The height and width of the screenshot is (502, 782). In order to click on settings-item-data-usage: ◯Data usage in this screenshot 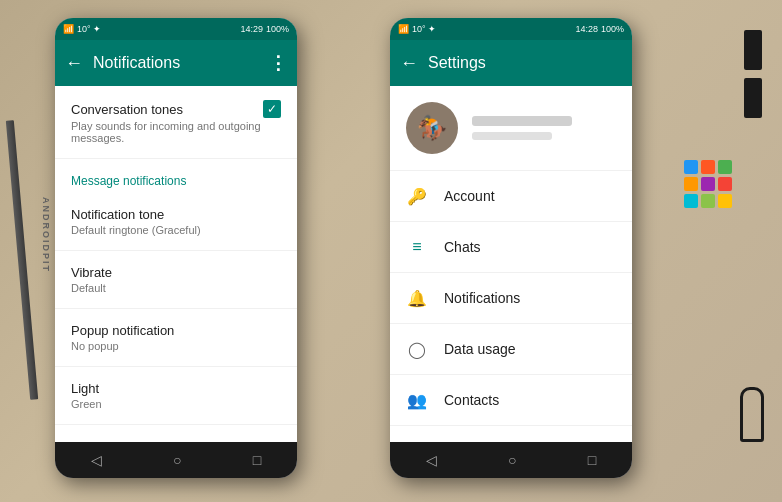, I will do `click(511, 350)`.